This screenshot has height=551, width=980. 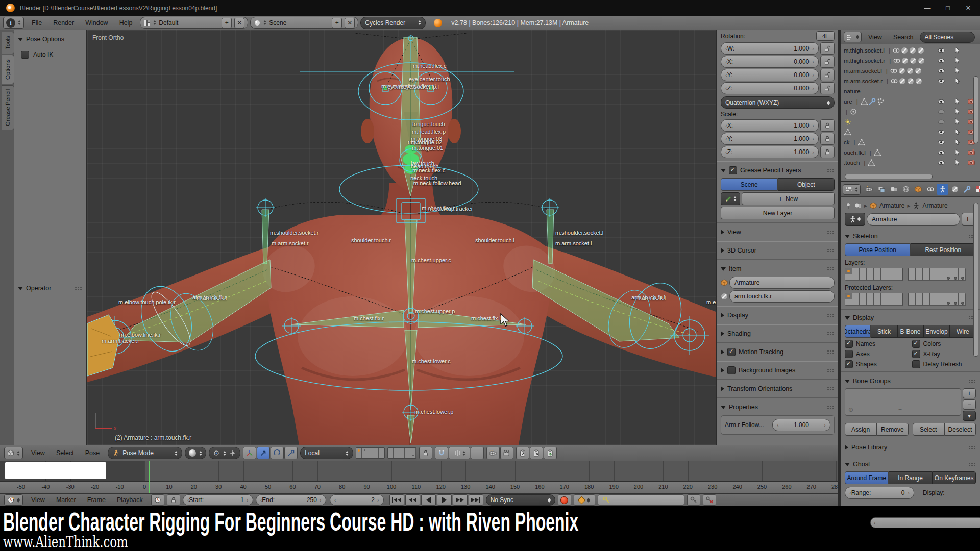 I want to click on viewport-menu-select: Select, so click(x=65, y=453).